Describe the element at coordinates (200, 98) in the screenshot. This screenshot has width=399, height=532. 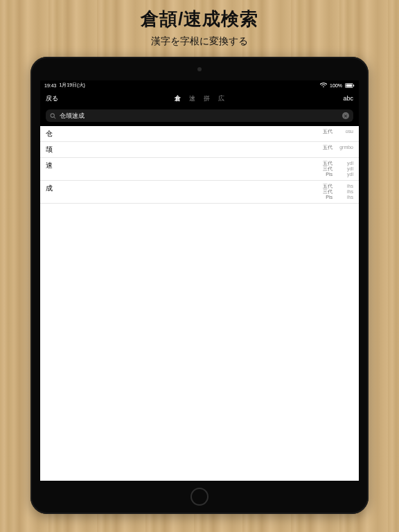
I see `nav-bar: 戻る 倉速拼広 abc` at that location.